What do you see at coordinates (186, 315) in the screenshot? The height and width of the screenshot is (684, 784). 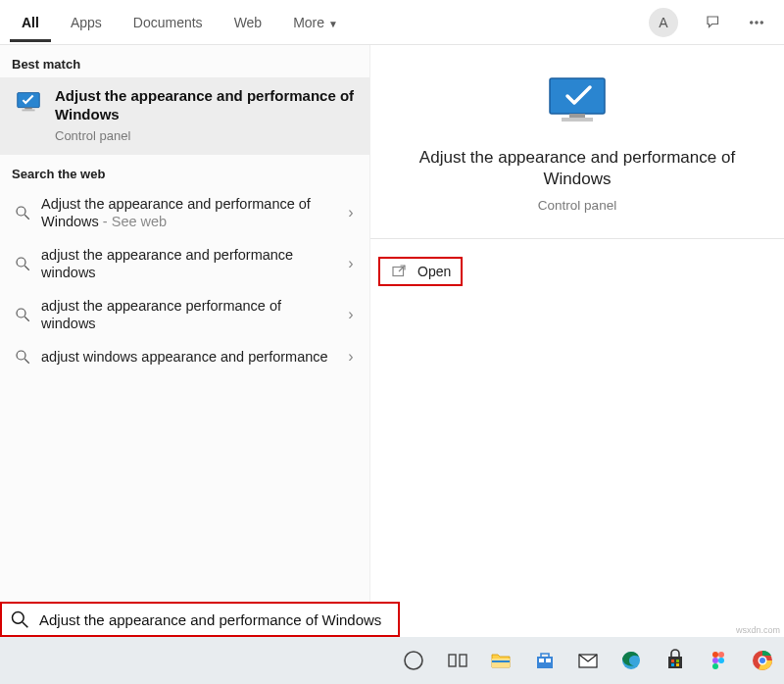 I see `web-suggestion-text: adjust the appearance performance of win…` at bounding box center [186, 315].